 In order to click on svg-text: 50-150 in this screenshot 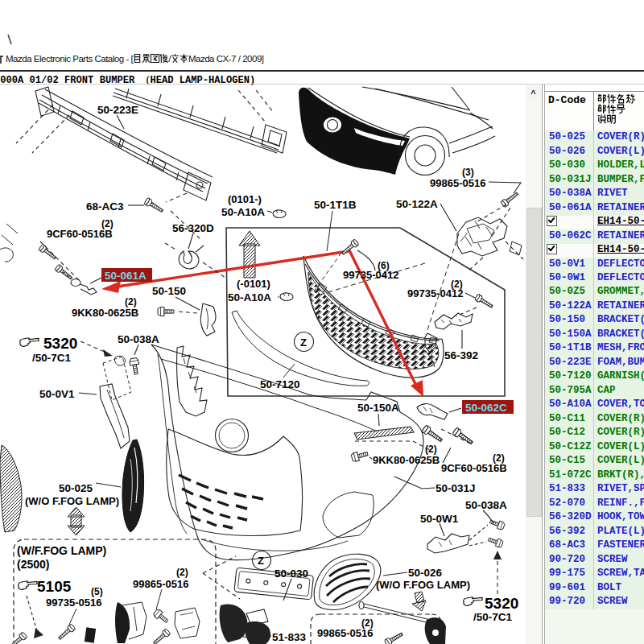, I will do `click(169, 291)`.